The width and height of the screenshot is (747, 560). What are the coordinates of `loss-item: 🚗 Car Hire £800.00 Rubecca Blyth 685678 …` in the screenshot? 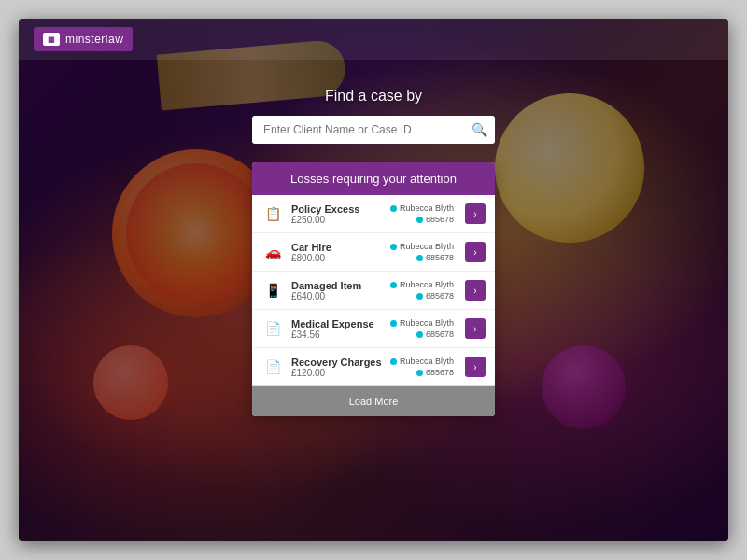 It's located at (374, 252).